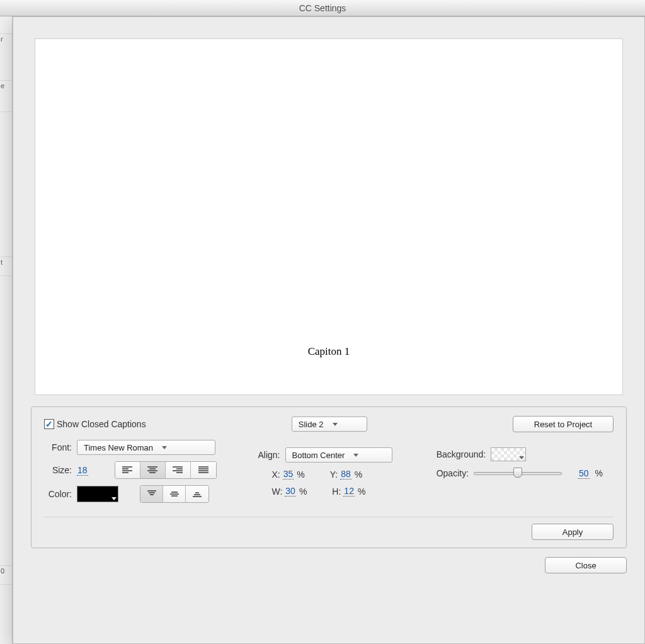 Image resolution: width=645 pixels, height=644 pixels. Describe the element at coordinates (586, 566) in the screenshot. I see `close-btn-label: Close` at that location.